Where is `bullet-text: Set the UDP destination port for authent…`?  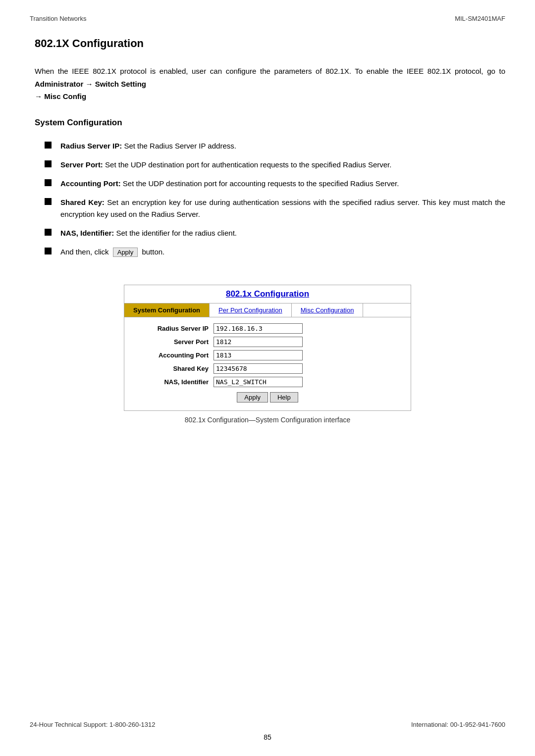
bullet-text: Set the UDP destination port for authent… is located at coordinates (248, 164).